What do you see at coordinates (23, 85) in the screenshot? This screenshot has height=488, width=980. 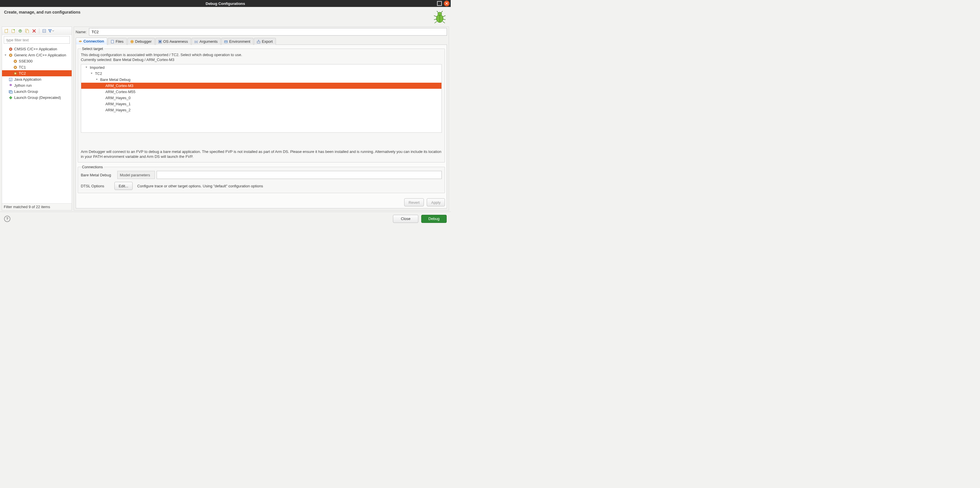 I see `config-label: Jython run` at bounding box center [23, 85].